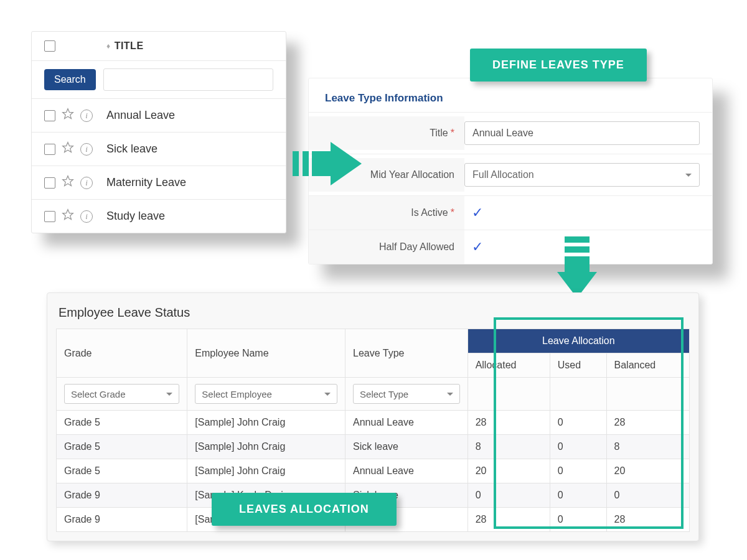 This screenshot has width=747, height=560. I want to click on list-item: i Maternity Leave, so click(159, 183).